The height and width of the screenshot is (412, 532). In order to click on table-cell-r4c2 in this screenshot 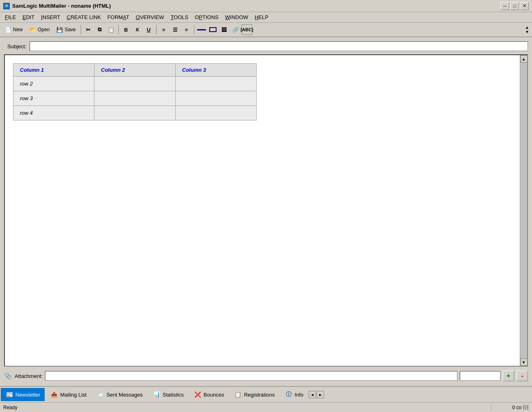, I will do `click(135, 113)`.